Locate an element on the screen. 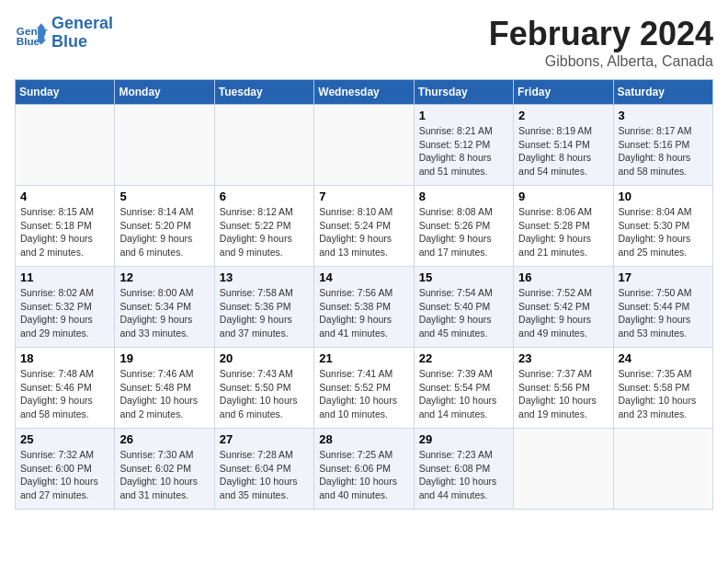 This screenshot has width=728, height=563. day-info: Sunrise: 7:30 AM Sunset: 6:02 PM Dayligh… is located at coordinates (164, 475).